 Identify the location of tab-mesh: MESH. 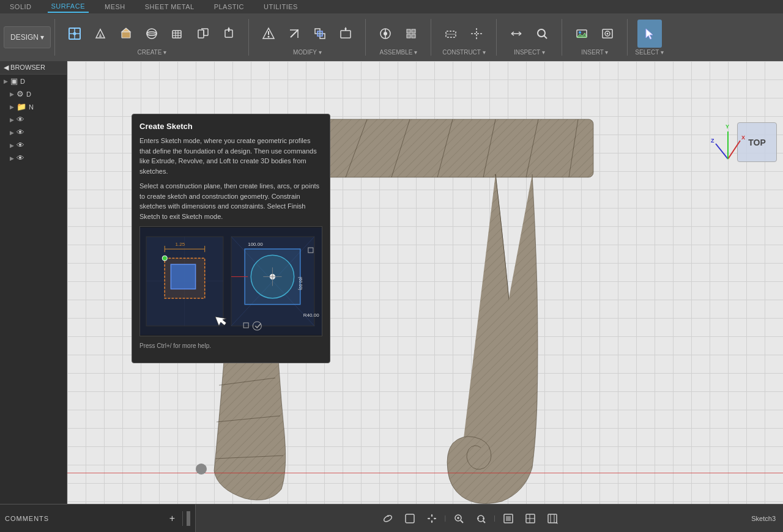
(115, 7).